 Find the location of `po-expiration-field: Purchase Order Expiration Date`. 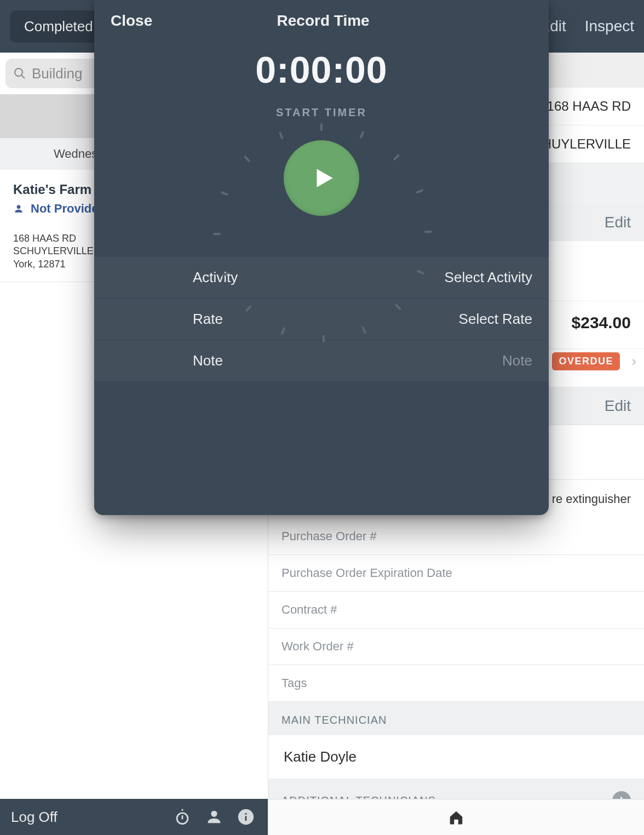

po-expiration-field: Purchase Order Expiration Date is located at coordinates (456, 573).